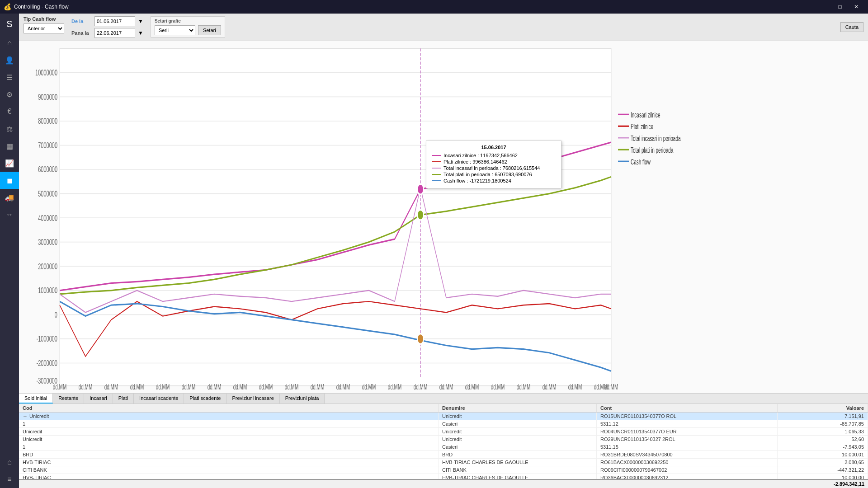 The image size is (868, 488). What do you see at coordinates (9, 197) in the screenshot?
I see `sidebar-item-truck: 🚚` at bounding box center [9, 197].